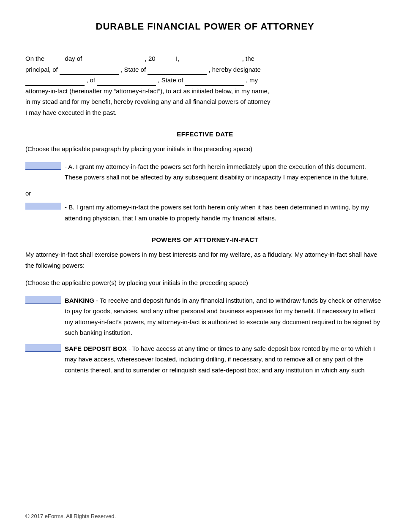 The width and height of the screenshot is (410, 532). I want to click on safe-deposit-block: SAFE DEPOSIT BOX - To have access at any…, so click(205, 360).